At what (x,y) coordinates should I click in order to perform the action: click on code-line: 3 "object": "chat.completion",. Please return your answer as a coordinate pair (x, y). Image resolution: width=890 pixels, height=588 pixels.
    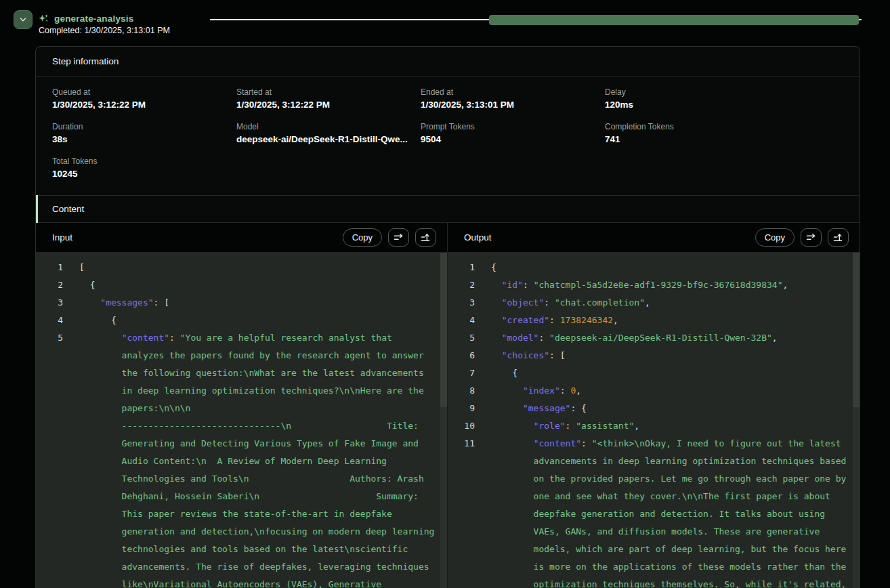
    Looking at the image, I should click on (654, 302).